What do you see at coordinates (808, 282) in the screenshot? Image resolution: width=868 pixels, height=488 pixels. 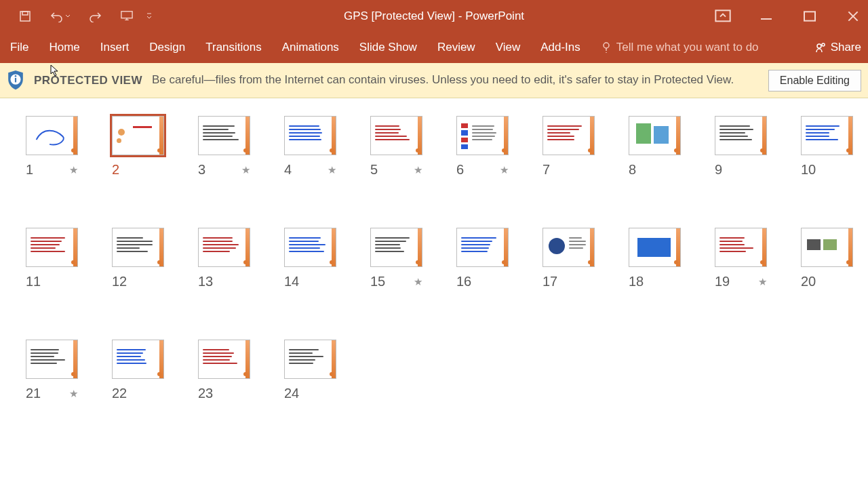 I see `slide-number: 20` at bounding box center [808, 282].